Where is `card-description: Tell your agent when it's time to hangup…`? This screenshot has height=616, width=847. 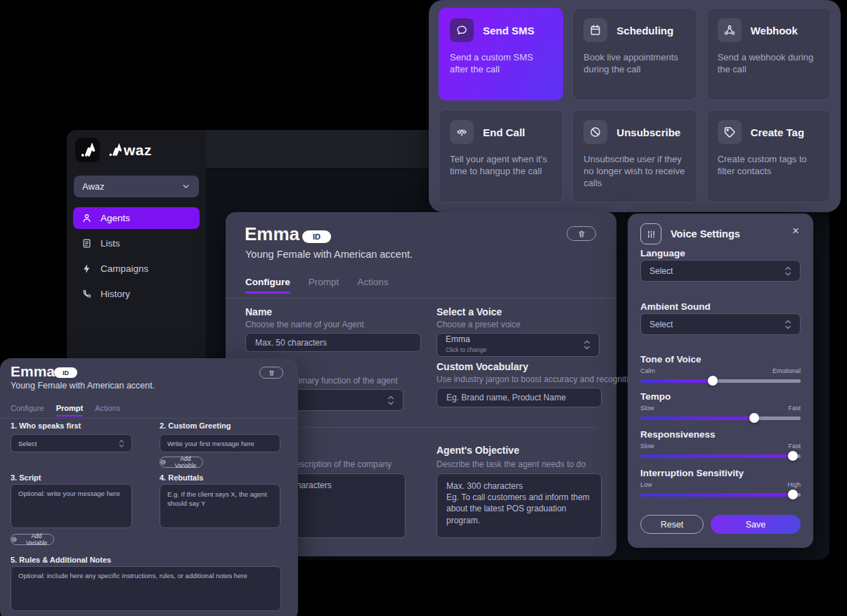 card-description: Tell your agent when it's time to hangup… is located at coordinates (500, 165).